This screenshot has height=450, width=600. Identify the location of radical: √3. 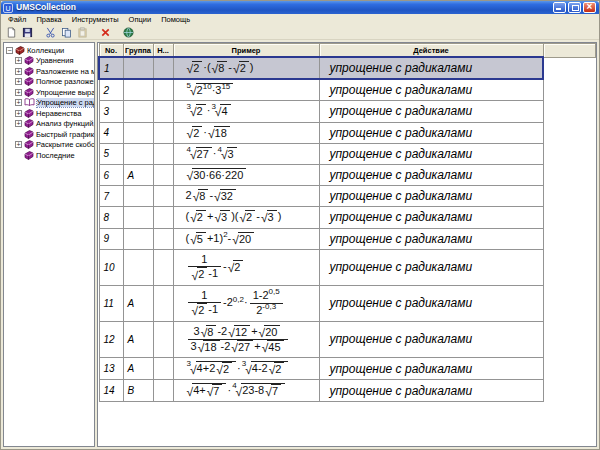
(222, 217).